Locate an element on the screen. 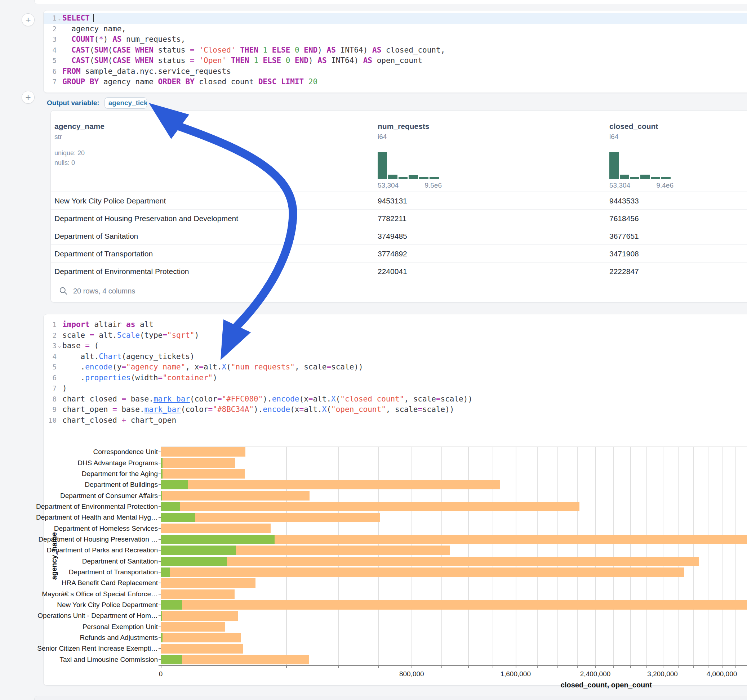 This screenshot has height=700, width=747. code-line: 3 COUNT(*) AS num_requests, is located at coordinates (395, 40).